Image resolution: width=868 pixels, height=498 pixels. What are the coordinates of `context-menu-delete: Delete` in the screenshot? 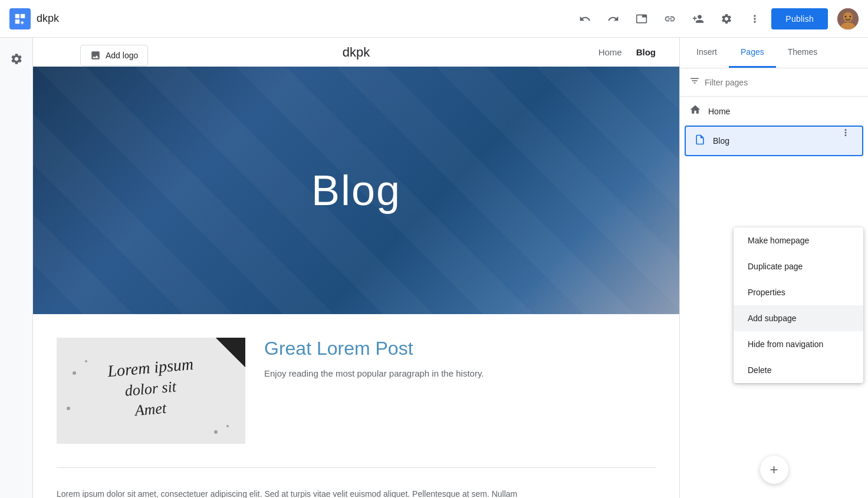 It's located at (798, 370).